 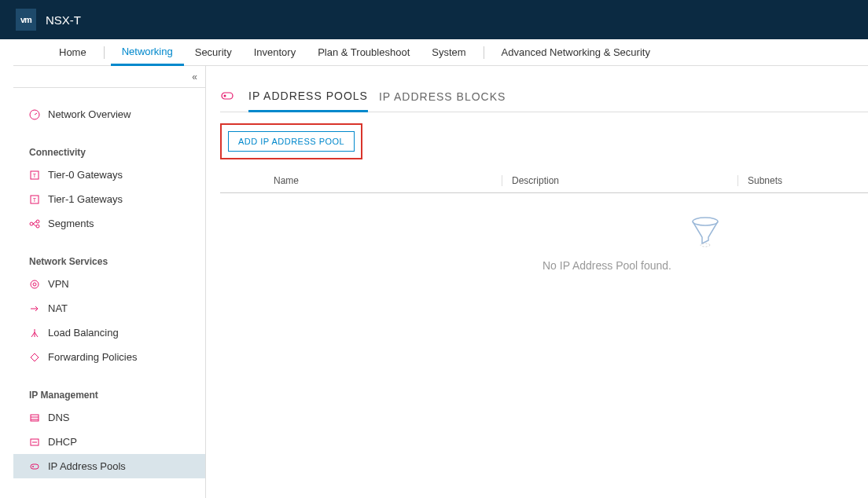 I want to click on highlighted-action-area: ADD IP ADDRESS POOL, so click(x=291, y=141).